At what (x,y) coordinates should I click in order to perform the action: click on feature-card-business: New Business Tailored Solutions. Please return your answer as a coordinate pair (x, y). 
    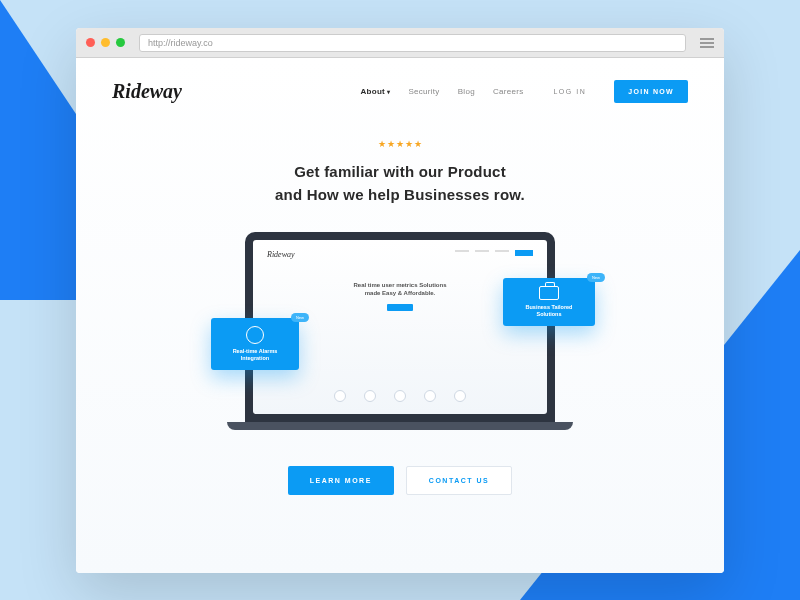
    Looking at the image, I should click on (549, 302).